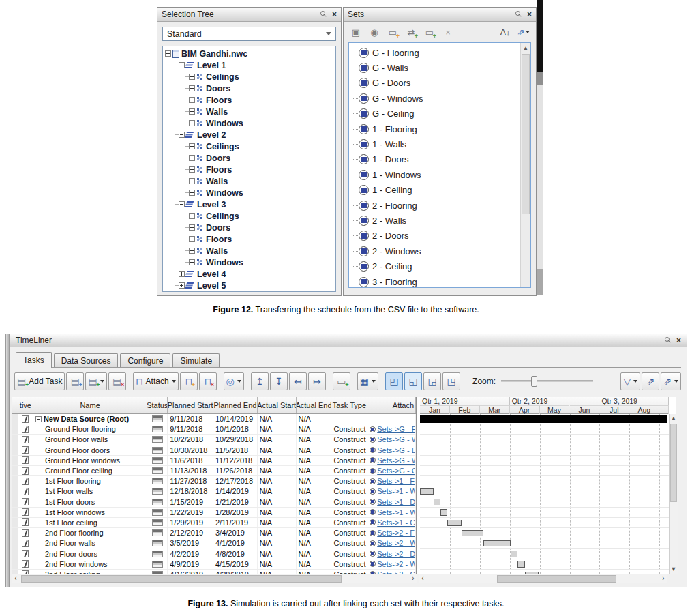  Describe the element at coordinates (396, 512) in the screenshot. I see `attached-link: Sets->1 - W` at that location.